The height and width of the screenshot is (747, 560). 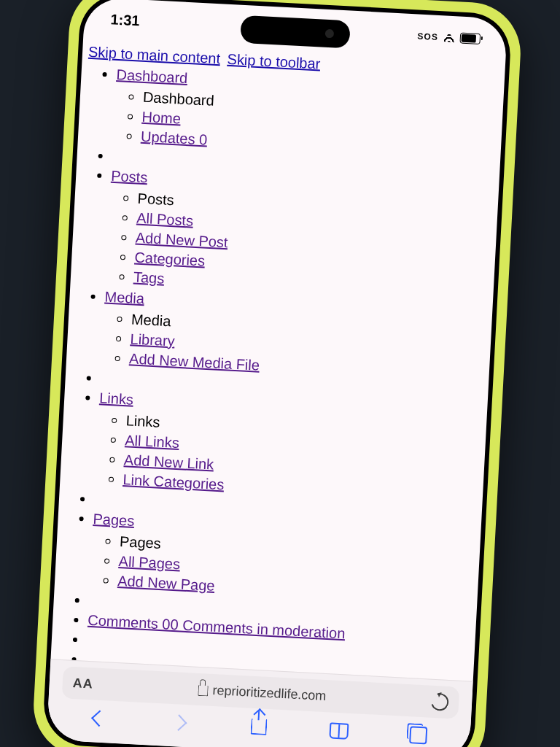 I want to click on tags-link: Tags, so click(x=149, y=278).